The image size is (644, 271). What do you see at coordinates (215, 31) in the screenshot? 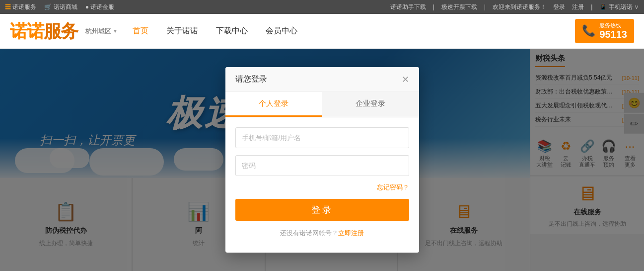
I see `main-nav: 首页 关于诺诺 下载中心 会员中心` at bounding box center [215, 31].